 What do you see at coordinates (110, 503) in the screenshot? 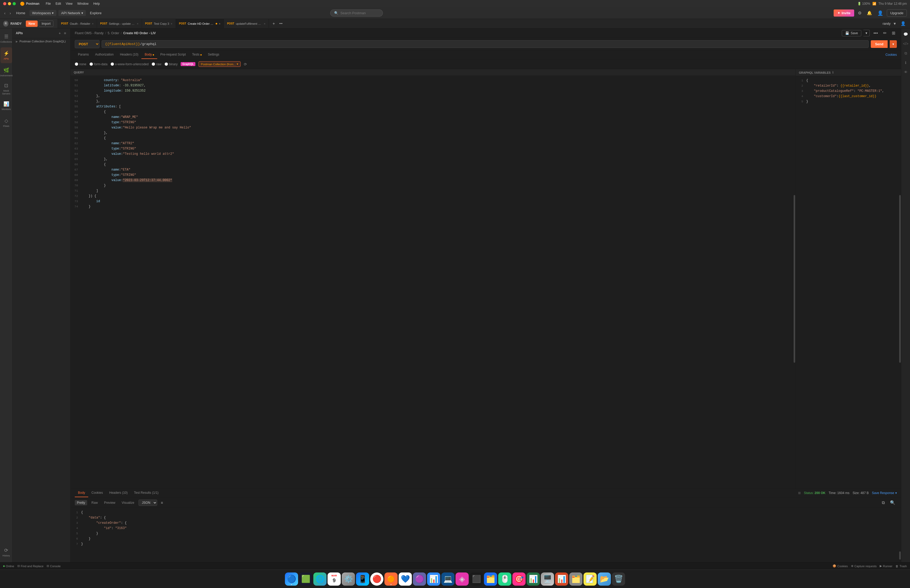
I see `format-preview-button: Preview` at bounding box center [110, 503].